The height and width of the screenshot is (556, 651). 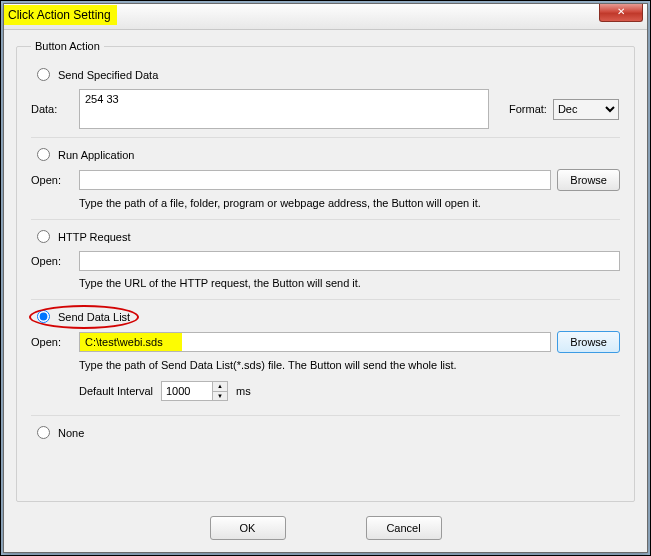 What do you see at coordinates (350, 261) in the screenshot?
I see `http-open-input` at bounding box center [350, 261].